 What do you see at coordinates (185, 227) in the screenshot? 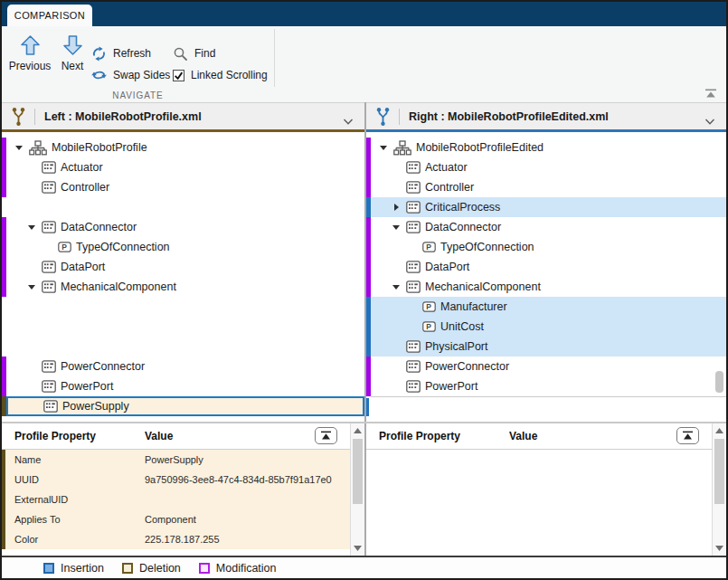
I see `tree-row-content: DataConnector` at bounding box center [185, 227].